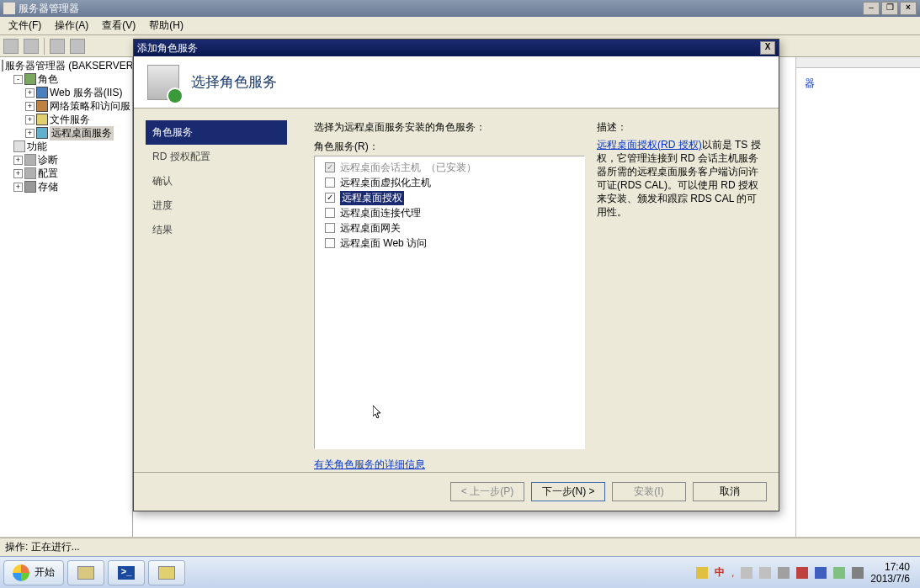 This screenshot has width=920, height=588. I want to click on tree-storage: + 存储, so click(72, 187).